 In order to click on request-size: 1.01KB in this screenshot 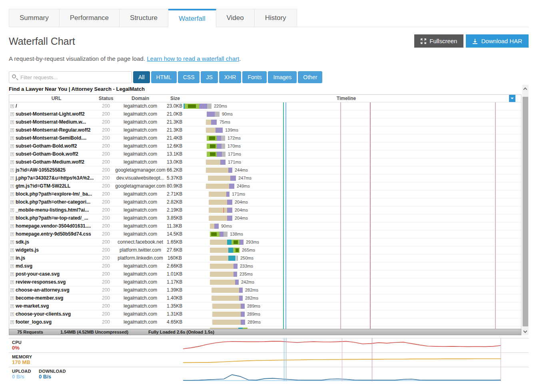, I will do `click(175, 274)`.